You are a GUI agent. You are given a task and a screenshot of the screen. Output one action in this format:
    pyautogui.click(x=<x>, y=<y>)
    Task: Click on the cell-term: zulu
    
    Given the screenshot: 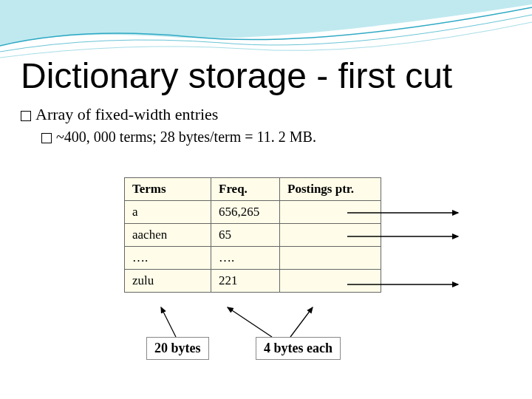 What is the action you would take?
    pyautogui.click(x=168, y=281)
    